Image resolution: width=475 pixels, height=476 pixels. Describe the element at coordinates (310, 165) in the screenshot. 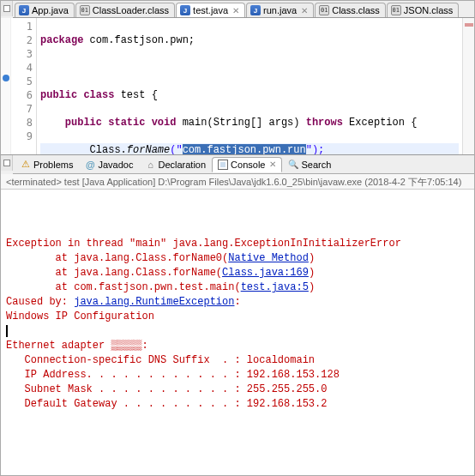

I see `view-tab-search: Search` at that location.